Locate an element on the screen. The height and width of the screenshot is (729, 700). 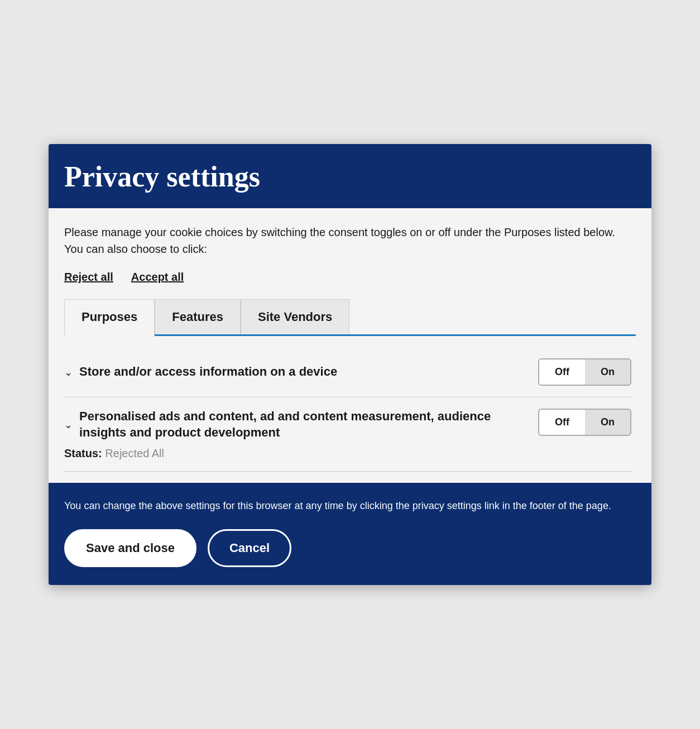
toggle-personalised-ads: Off On is located at coordinates (585, 422).